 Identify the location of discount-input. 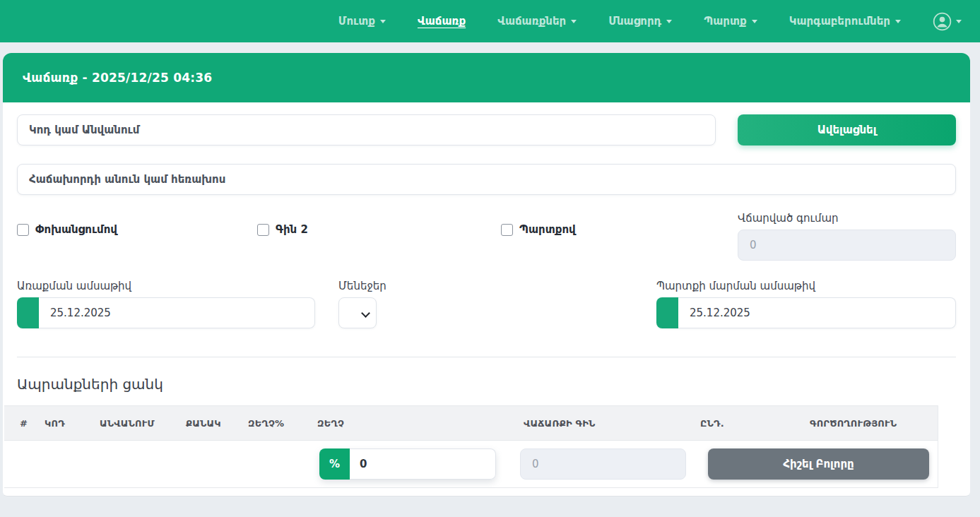
(423, 464).